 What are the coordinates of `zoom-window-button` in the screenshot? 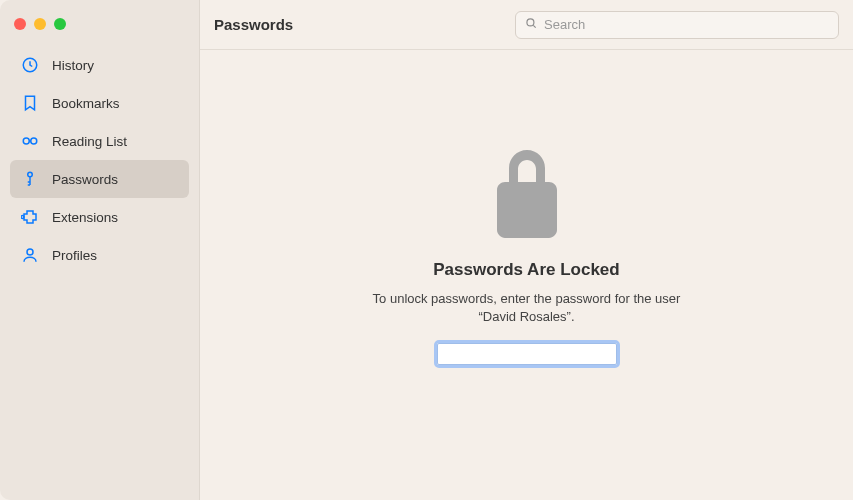 It's located at (60, 24).